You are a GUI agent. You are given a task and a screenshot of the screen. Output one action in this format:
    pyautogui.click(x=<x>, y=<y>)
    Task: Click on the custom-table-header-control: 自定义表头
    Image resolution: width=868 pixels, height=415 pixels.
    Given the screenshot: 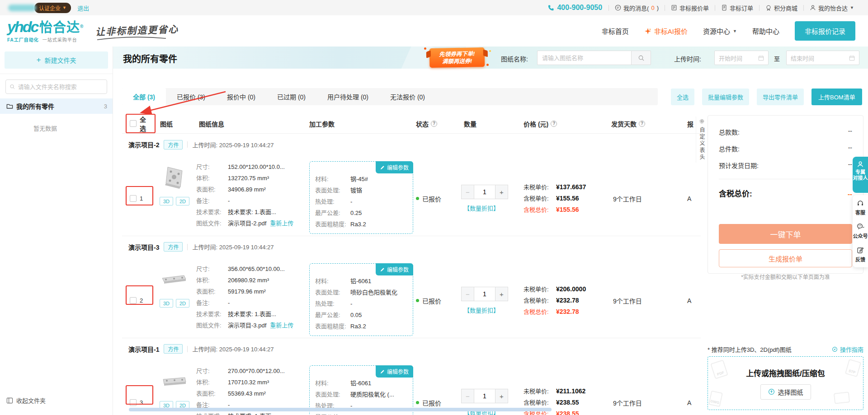 What is the action you would take?
    pyautogui.click(x=702, y=140)
    